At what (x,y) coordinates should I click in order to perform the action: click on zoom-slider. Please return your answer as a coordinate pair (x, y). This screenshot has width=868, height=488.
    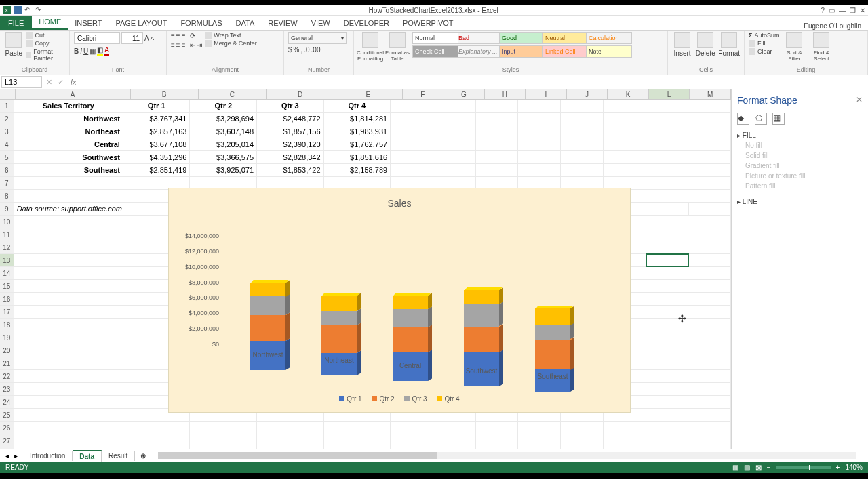
    Looking at the image, I should click on (804, 468).